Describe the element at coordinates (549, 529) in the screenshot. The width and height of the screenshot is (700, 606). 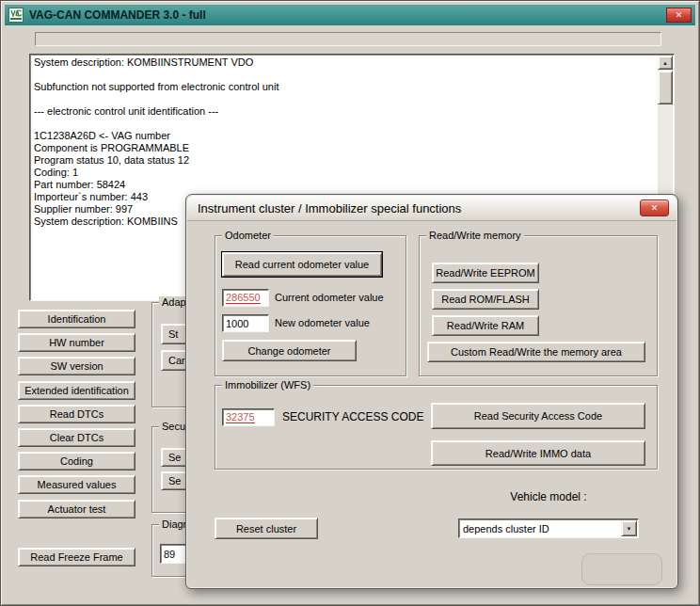
I see `vehicle-model-select: depends cluster ID ▼` at that location.